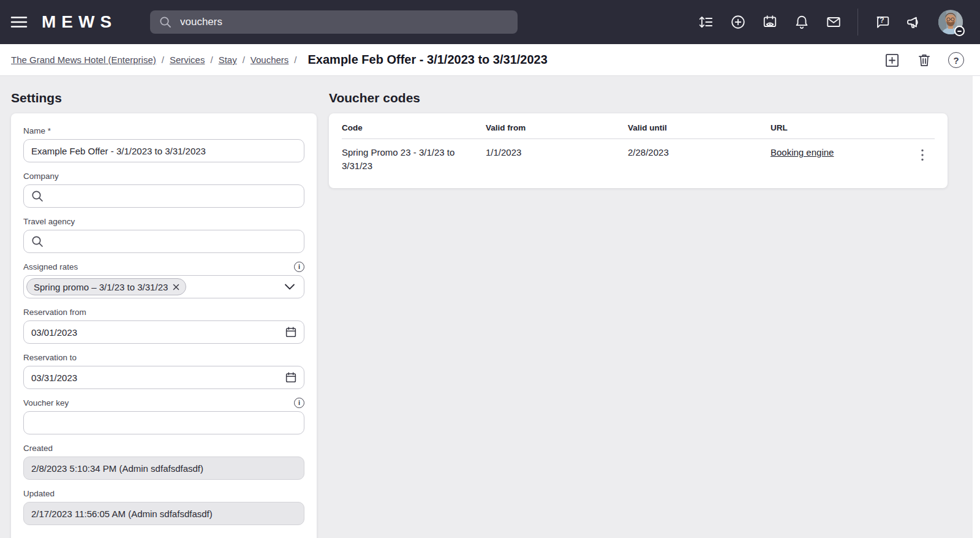  I want to click on voucher-code-cell: Spring Promo 23 - 3/1/23 to 3/31/23, so click(409, 156).